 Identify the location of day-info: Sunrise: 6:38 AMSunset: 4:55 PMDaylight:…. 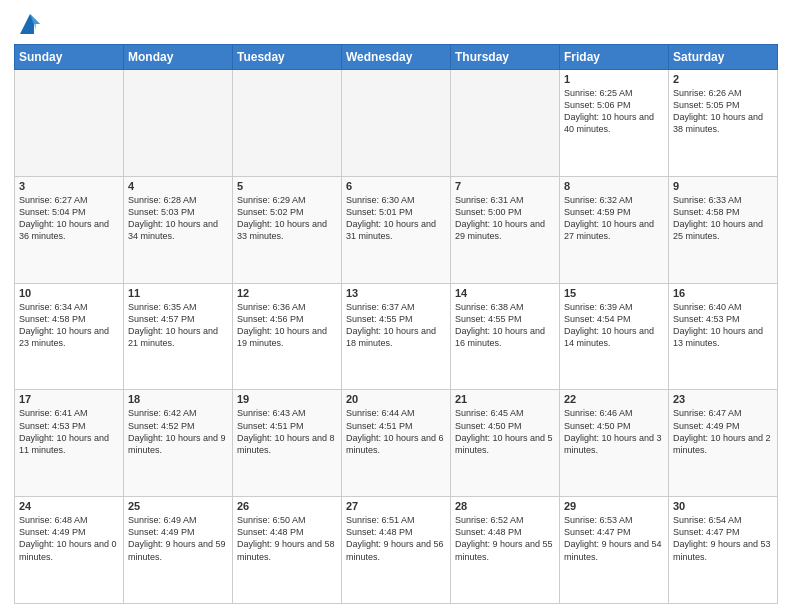
(505, 326).